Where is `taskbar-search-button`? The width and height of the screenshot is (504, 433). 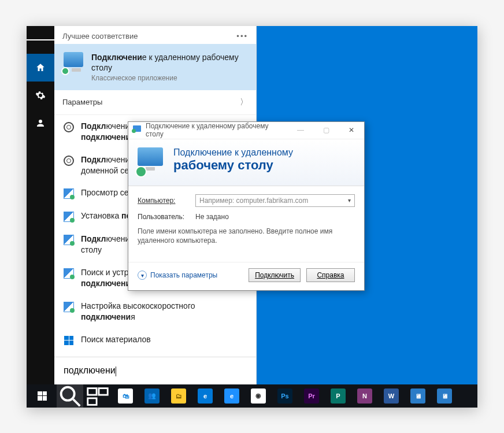
taskbar-search-button is located at coordinates (70, 396).